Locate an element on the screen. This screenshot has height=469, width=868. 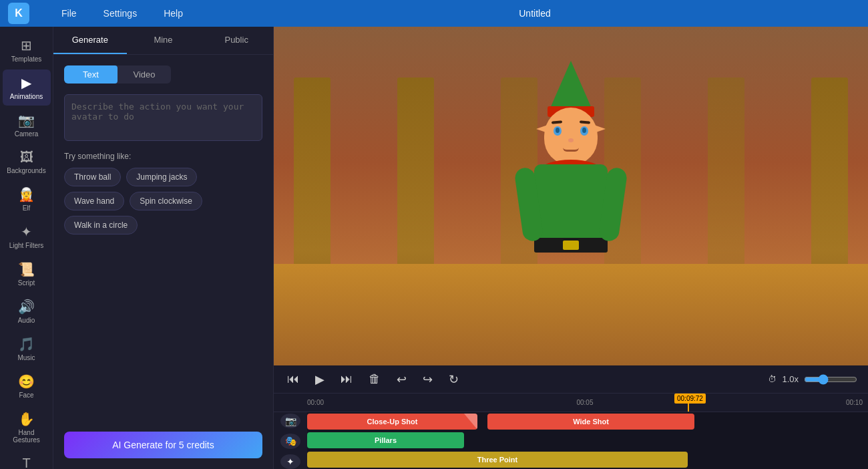
skip-to-start-button: ⏮ is located at coordinates (293, 379).